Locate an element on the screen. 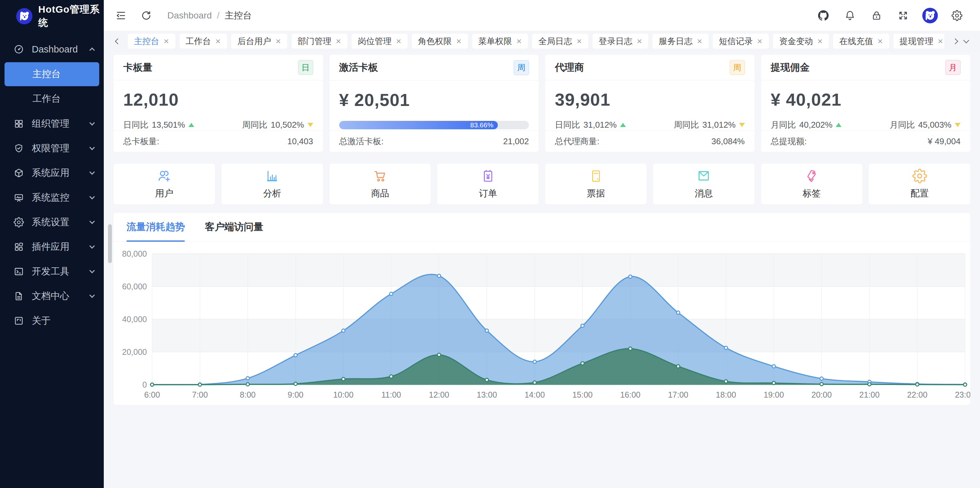 This screenshot has height=488, width=980. tab-item: 部门管理 ✕ is located at coordinates (320, 41).